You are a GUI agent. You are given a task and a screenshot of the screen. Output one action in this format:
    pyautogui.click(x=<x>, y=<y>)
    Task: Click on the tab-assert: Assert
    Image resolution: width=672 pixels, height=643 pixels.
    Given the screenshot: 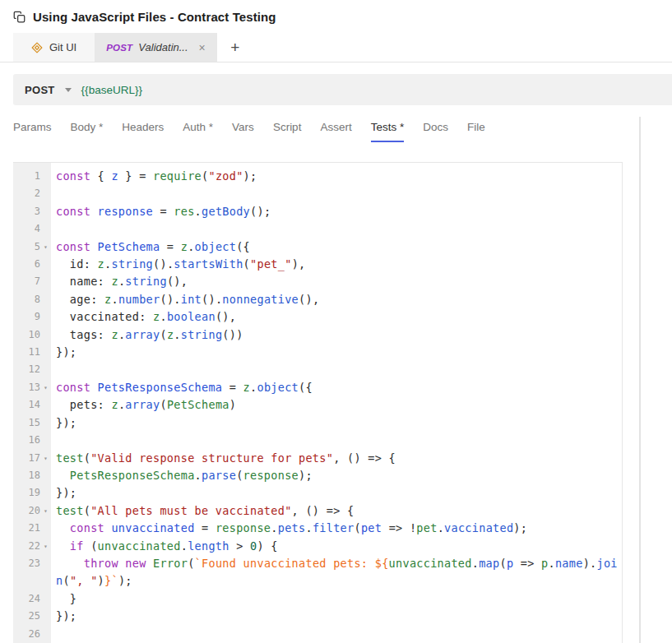 What is the action you would take?
    pyautogui.click(x=336, y=132)
    